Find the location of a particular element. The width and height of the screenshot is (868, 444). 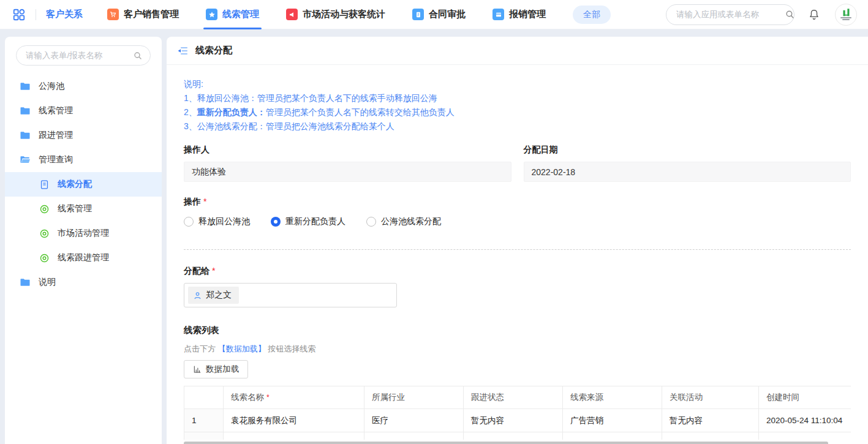

sidebar-item-label: 跟进管理 is located at coordinates (56, 135).